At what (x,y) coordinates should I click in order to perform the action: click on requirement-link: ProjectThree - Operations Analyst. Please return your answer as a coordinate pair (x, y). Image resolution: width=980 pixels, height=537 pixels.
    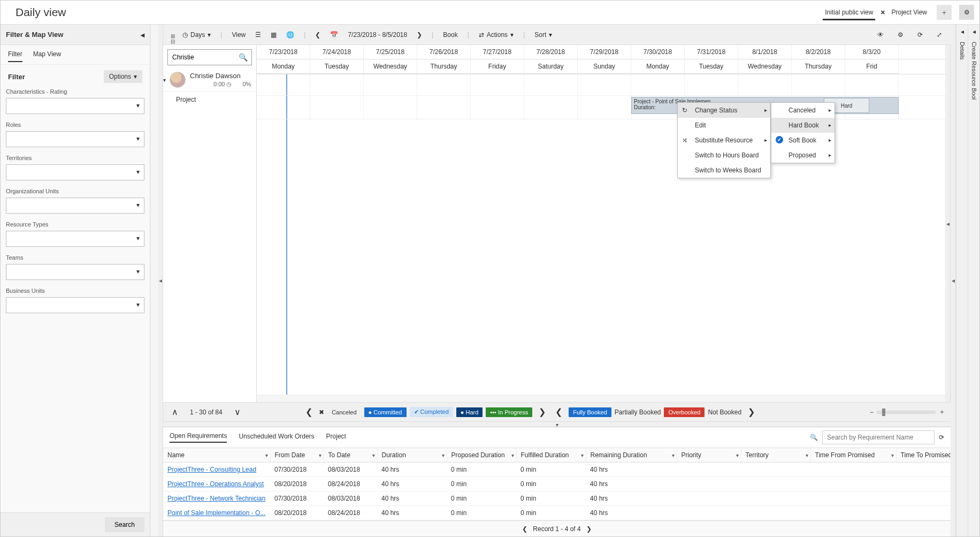
    Looking at the image, I should click on (216, 484).